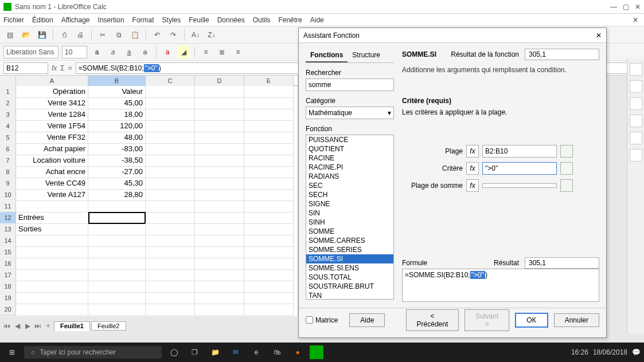 Image resolution: width=644 pixels, height=362 pixels. What do you see at coordinates (350, 149) in the screenshot?
I see `function-item: QUOTIENT` at bounding box center [350, 149].